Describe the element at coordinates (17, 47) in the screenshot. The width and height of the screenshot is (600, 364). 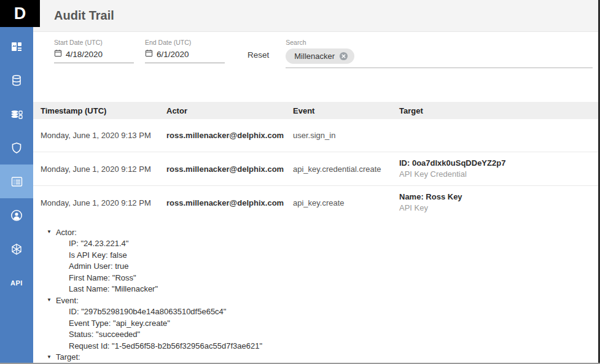
I see `sidebar-item-dashboard` at that location.